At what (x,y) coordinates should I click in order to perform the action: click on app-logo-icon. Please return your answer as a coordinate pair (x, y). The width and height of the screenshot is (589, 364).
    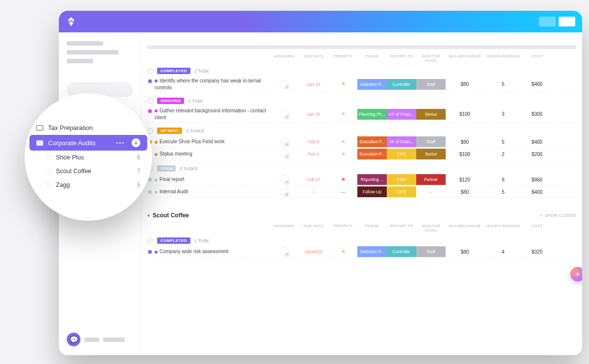
    Looking at the image, I should click on (71, 22).